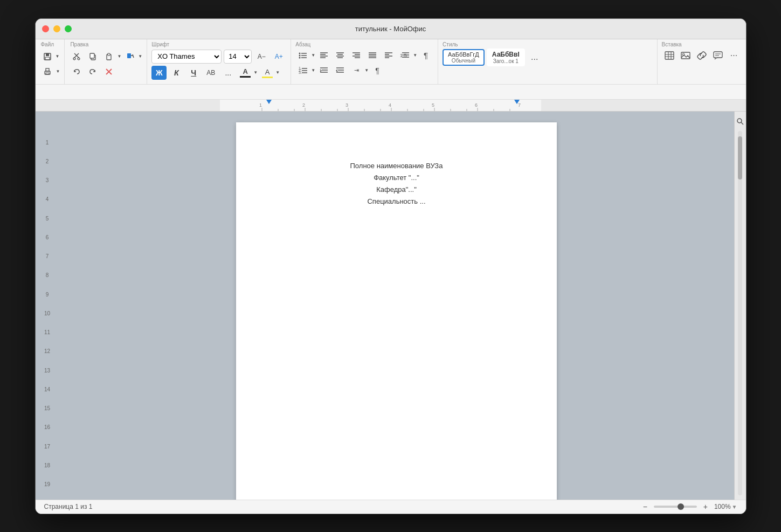 Image resolution: width=781 pixels, height=532 pixels. Describe the element at coordinates (303, 71) in the screenshot. I see `num-list-button: 1.2.3.` at that location.